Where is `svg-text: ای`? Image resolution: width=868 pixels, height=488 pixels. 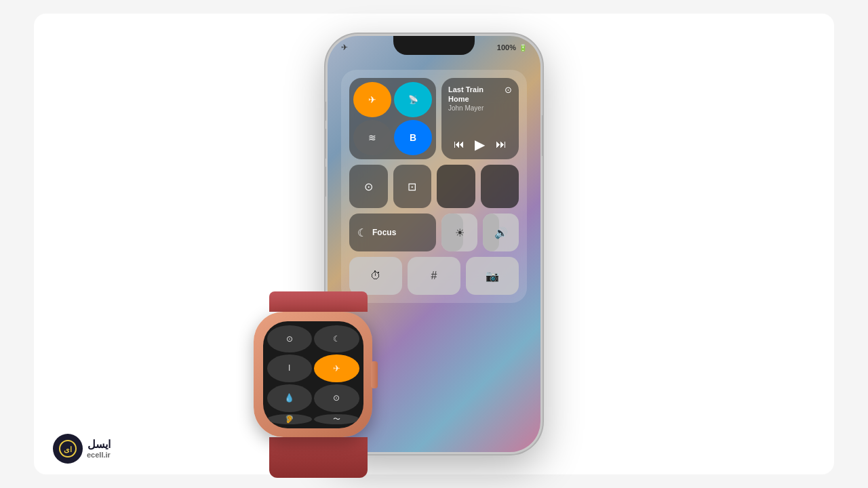 svg-text: ای is located at coordinates (68, 449).